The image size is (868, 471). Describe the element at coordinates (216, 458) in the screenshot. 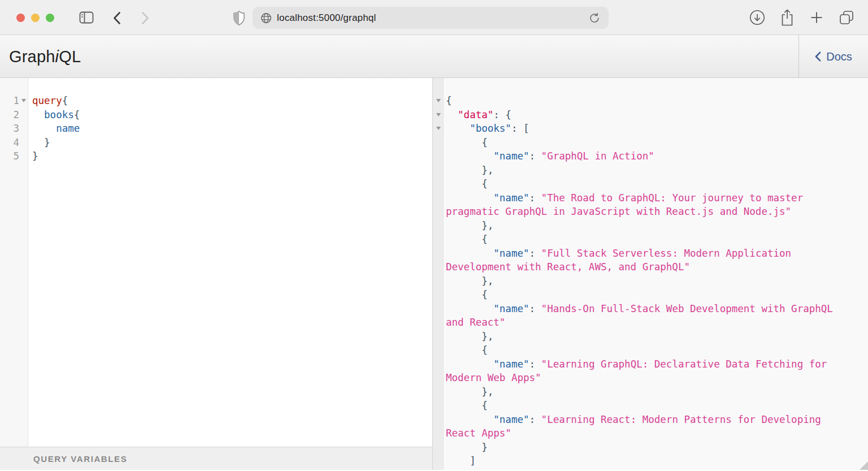

I see `query-variables-bar: QUERY VARIABLES` at that location.